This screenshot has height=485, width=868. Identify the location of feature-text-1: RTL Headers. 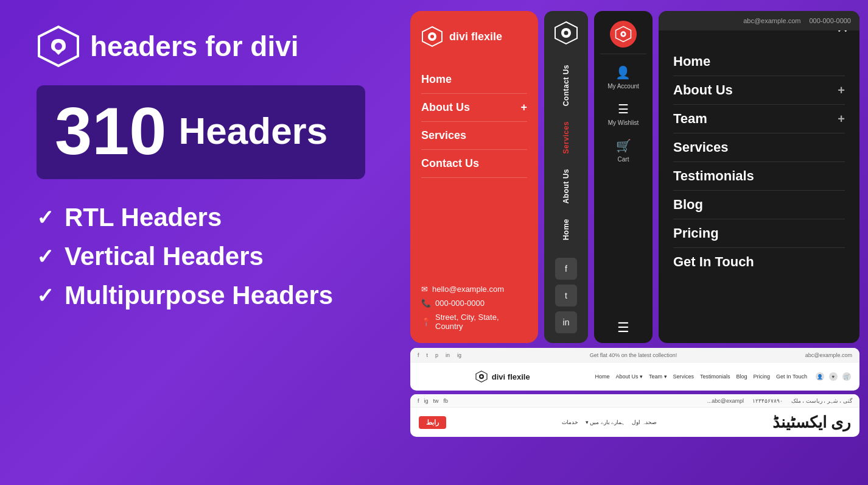
(143, 218).